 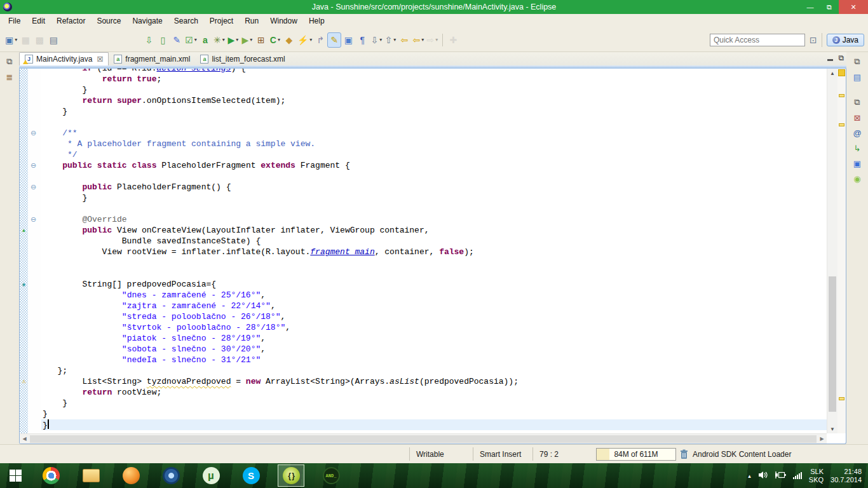 What do you see at coordinates (423, 39) in the screenshot?
I see `back-dropdown-icon: ▾` at bounding box center [423, 39].